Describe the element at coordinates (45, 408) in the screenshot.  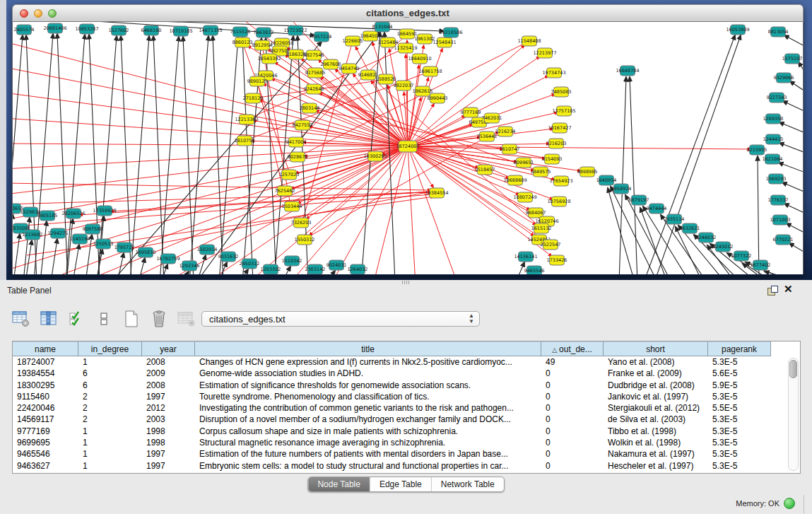
I see `table-cell: 22420046` at that location.